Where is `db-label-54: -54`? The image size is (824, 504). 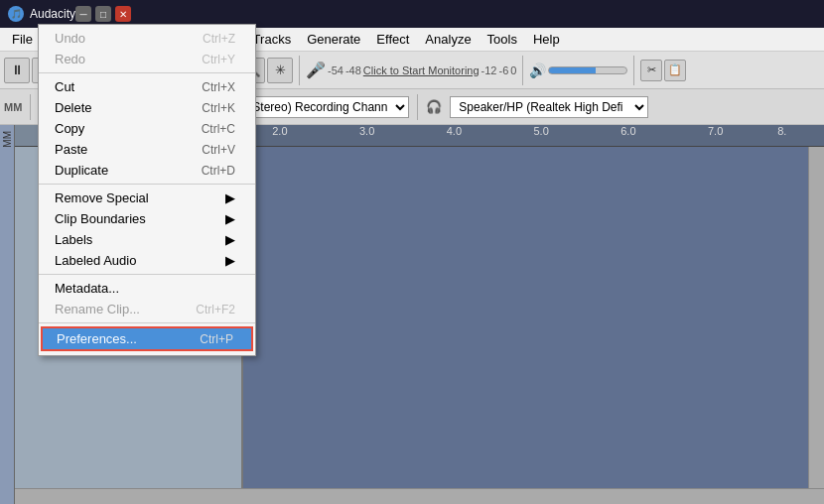
db-label-54: -54 is located at coordinates (336, 70).